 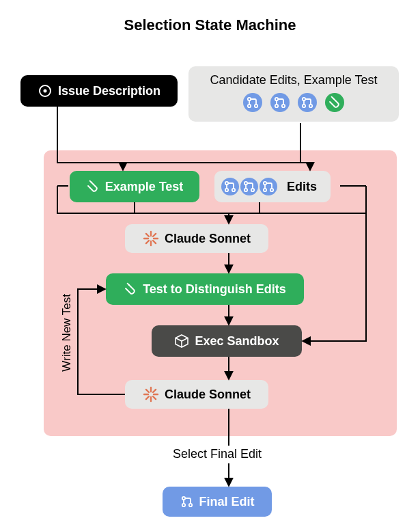 What do you see at coordinates (227, 341) in the screenshot?
I see `exec-sandbox-node: Exec Sandbox` at bounding box center [227, 341].